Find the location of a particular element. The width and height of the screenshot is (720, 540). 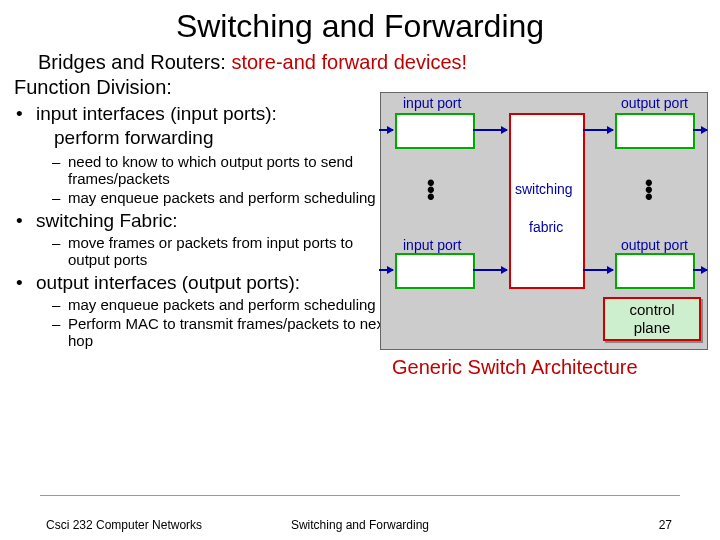

arrow-out-top-ext is located at coordinates (700, 130).